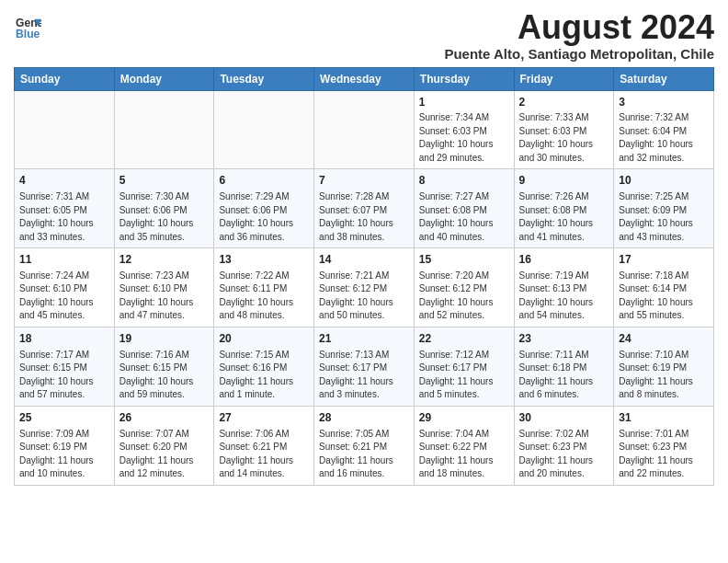  I want to click on calendar-cell-2-5: 8Sunrise: 7:27 AMSunset: 6:08 PMDaylight…, so click(463, 209).